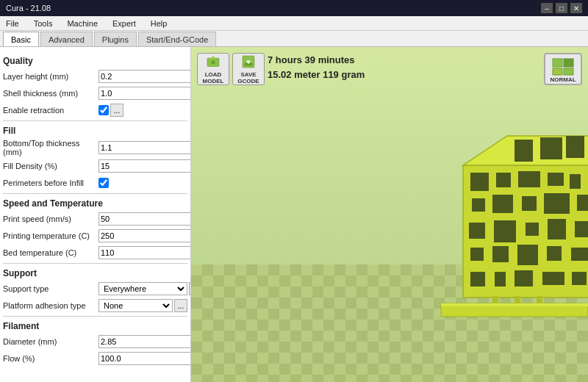  What do you see at coordinates (51, 342) in the screenshot?
I see `diameter-label: Diameter (mm)` at bounding box center [51, 342].